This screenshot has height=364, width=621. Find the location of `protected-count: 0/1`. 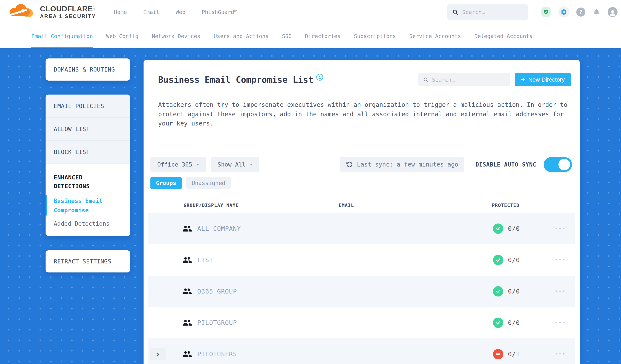

protected-count: 0/1 is located at coordinates (514, 354).